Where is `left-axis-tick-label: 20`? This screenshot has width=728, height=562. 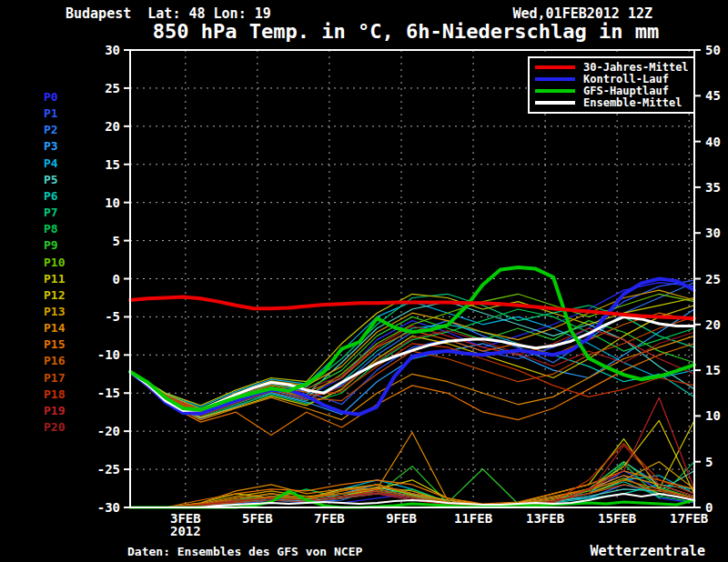 left-axis-tick-label: 20 is located at coordinates (113, 126).